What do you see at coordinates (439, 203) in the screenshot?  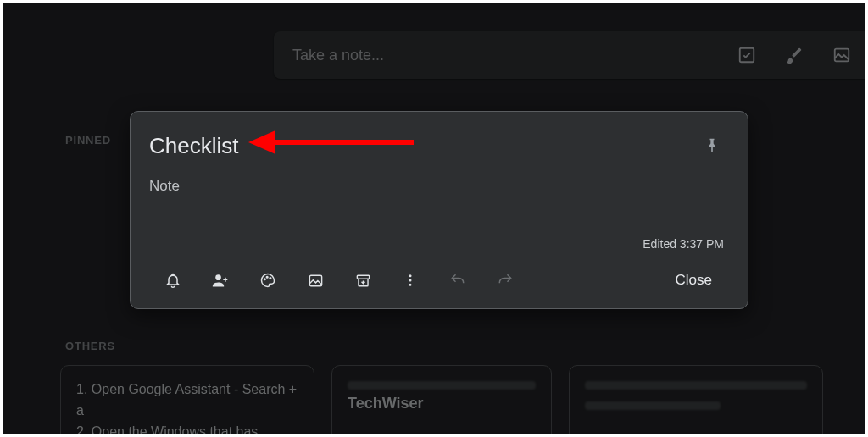 I see `note-body-input: Note` at bounding box center [439, 203].